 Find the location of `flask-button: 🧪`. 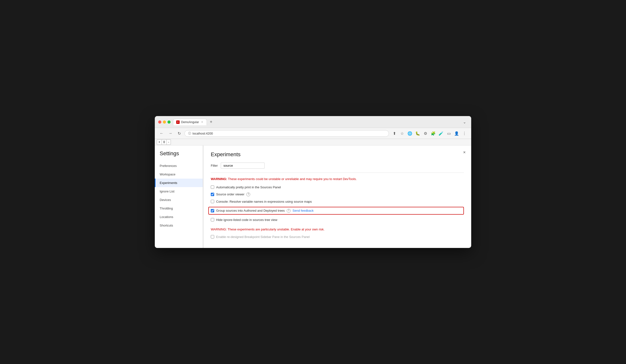

flask-button: 🧪 is located at coordinates (441, 133).